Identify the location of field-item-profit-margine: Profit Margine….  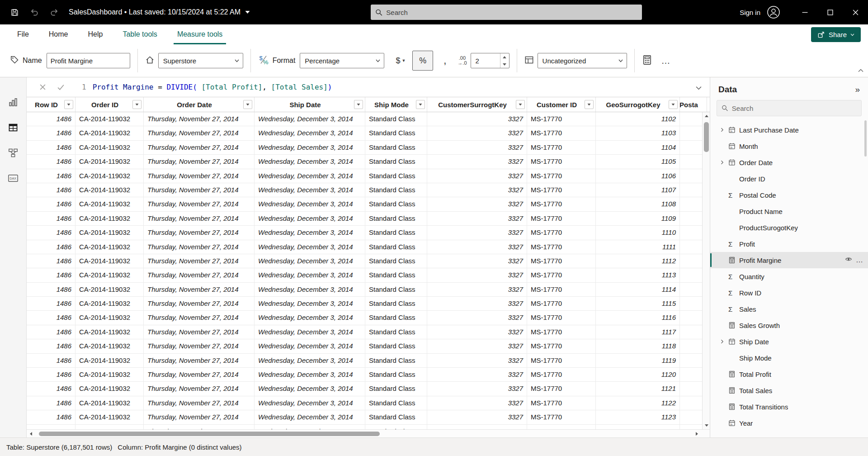
(789, 260).